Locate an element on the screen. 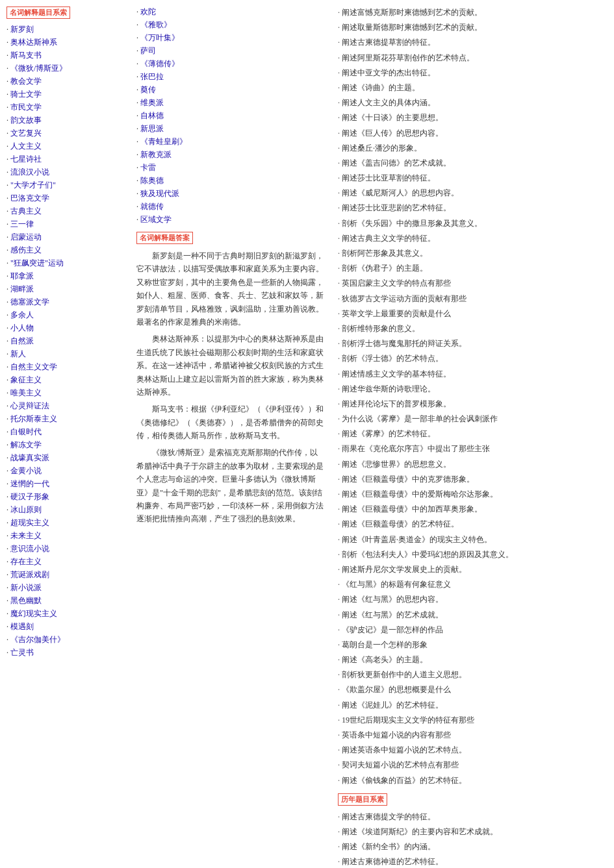 Image resolution: width=614 pixels, height=868 pixels. list-item: 陈奥德 is located at coordinates (231, 180).